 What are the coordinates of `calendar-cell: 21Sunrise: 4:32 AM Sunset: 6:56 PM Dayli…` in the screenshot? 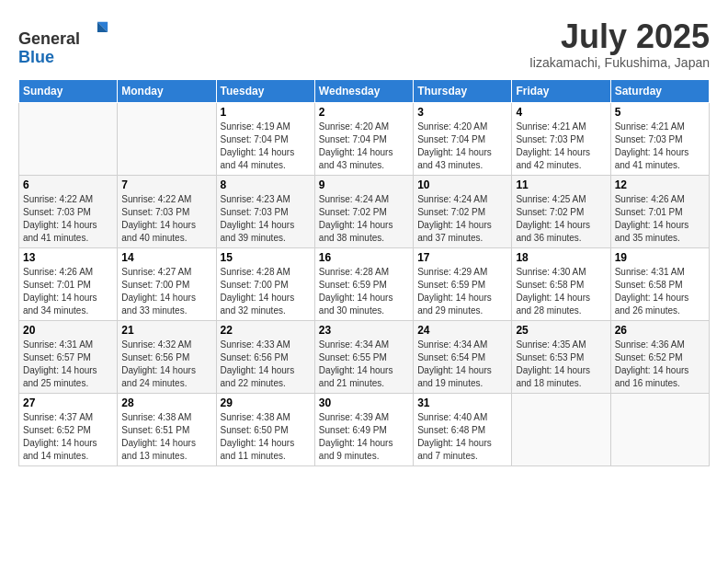 It's located at (167, 357).